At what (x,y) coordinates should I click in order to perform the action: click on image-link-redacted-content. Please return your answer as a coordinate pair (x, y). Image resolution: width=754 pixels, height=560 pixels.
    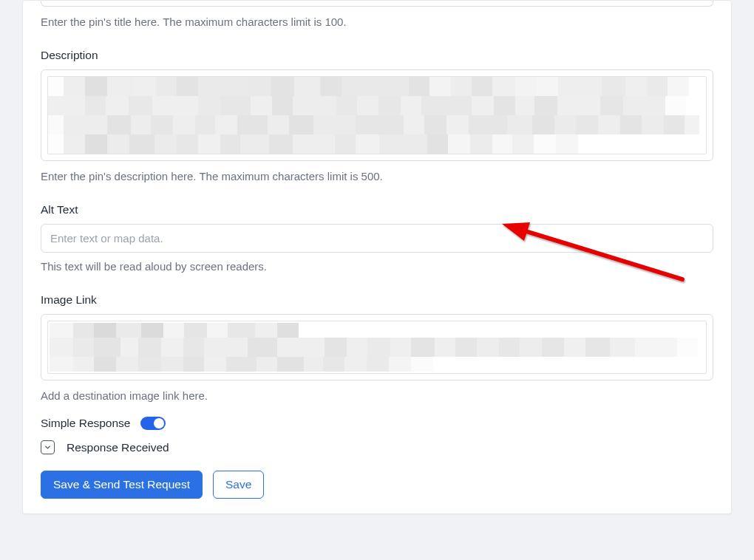
    Looking at the image, I should click on (377, 347).